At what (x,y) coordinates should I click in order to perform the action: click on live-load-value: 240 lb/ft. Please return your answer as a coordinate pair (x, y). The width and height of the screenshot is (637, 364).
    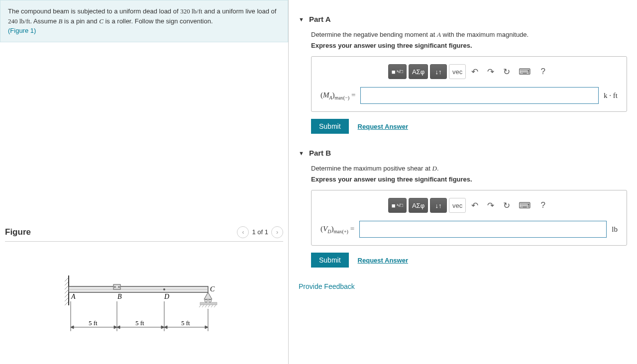
    Looking at the image, I should click on (19, 21).